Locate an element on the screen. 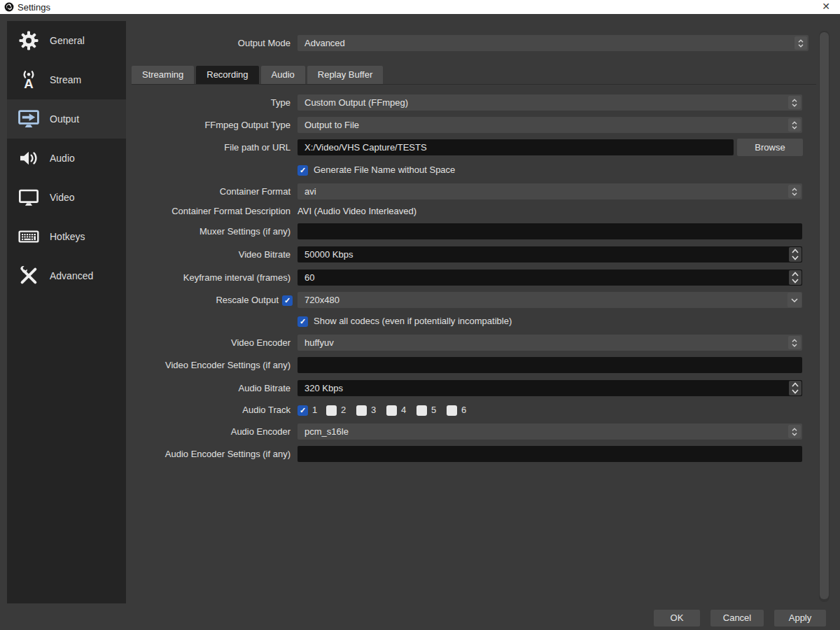 The width and height of the screenshot is (840, 630). audio-encoder-select: pcm_s16le is located at coordinates (550, 431).